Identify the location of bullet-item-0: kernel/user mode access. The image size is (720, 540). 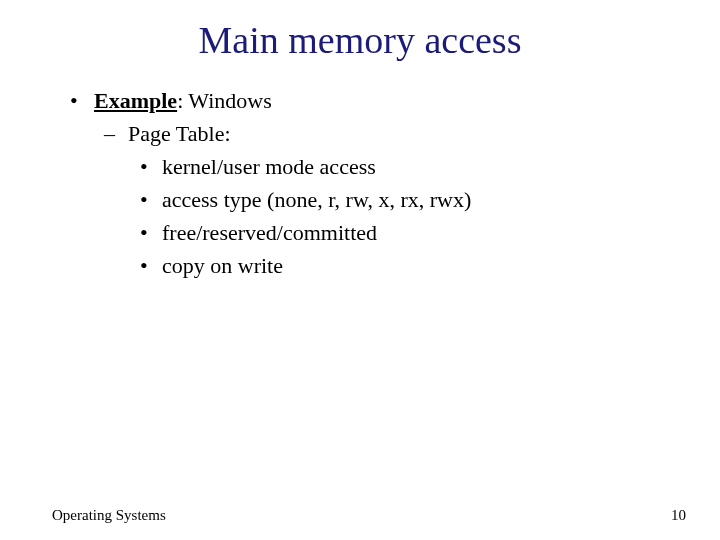
(394, 166).